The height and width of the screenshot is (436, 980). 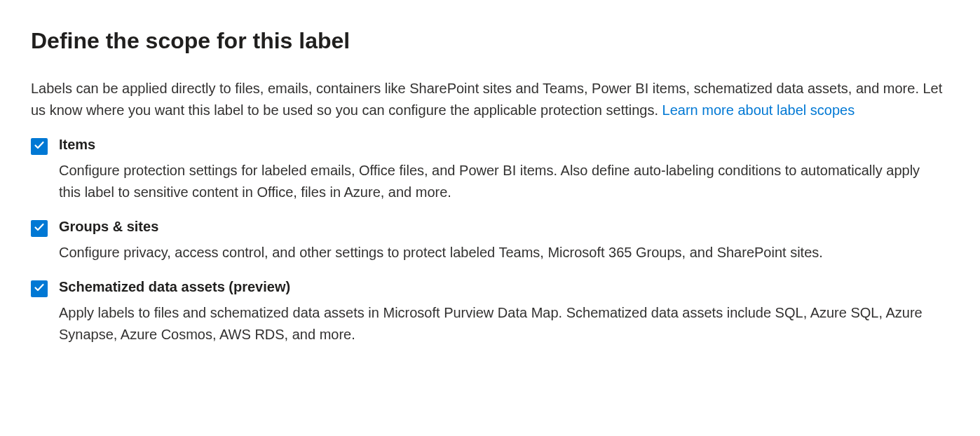 I want to click on scope-option-groups-sites: Groups & sites Configure privacy, access…, so click(x=490, y=241).